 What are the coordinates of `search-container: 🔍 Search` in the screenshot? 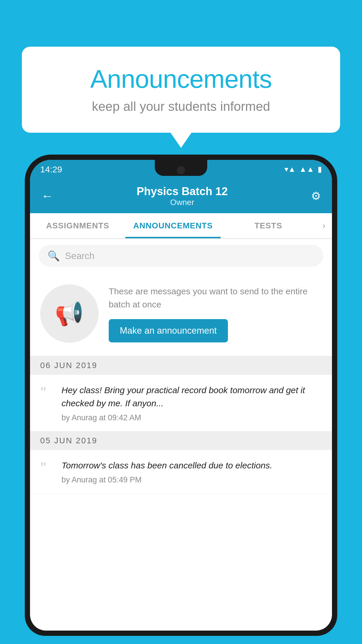 It's located at (181, 256).